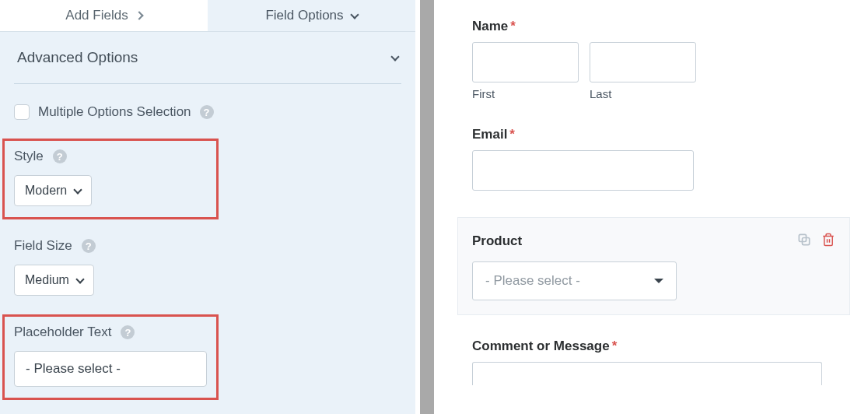 The image size is (868, 414). I want to click on tab-field-options: Field Options, so click(311, 16).